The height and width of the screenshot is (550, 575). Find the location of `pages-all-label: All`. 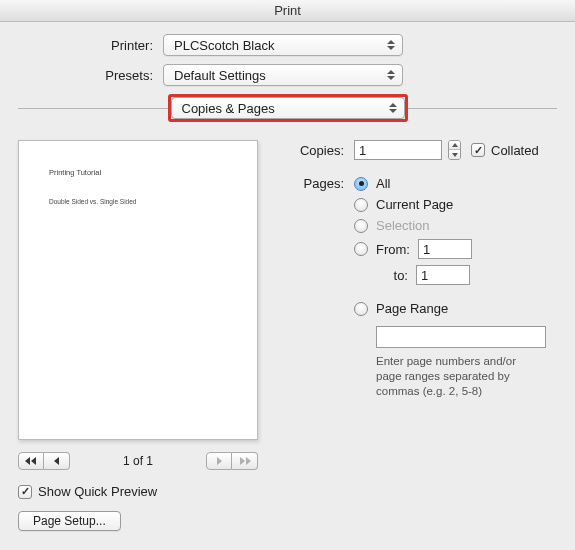

pages-all-label: All is located at coordinates (383, 184).